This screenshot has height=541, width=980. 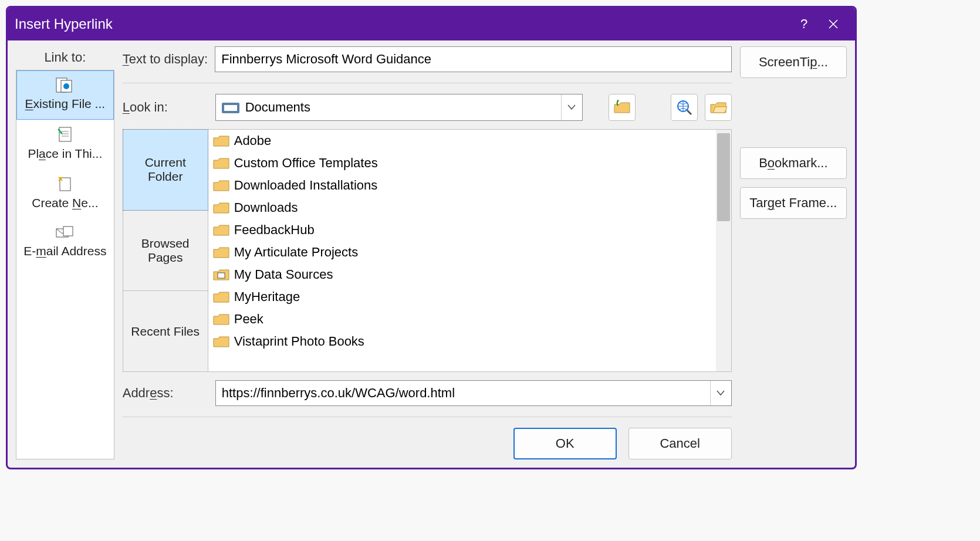 I want to click on browse-web-button, so click(x=684, y=107).